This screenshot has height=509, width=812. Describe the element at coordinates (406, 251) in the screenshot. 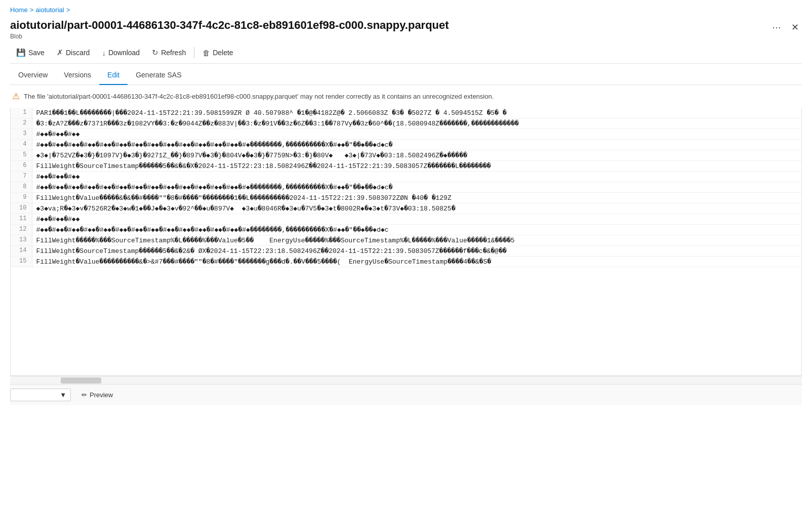

I see `table-row: 14FillWeight�SourceTimestamp������5��&�2…` at that location.